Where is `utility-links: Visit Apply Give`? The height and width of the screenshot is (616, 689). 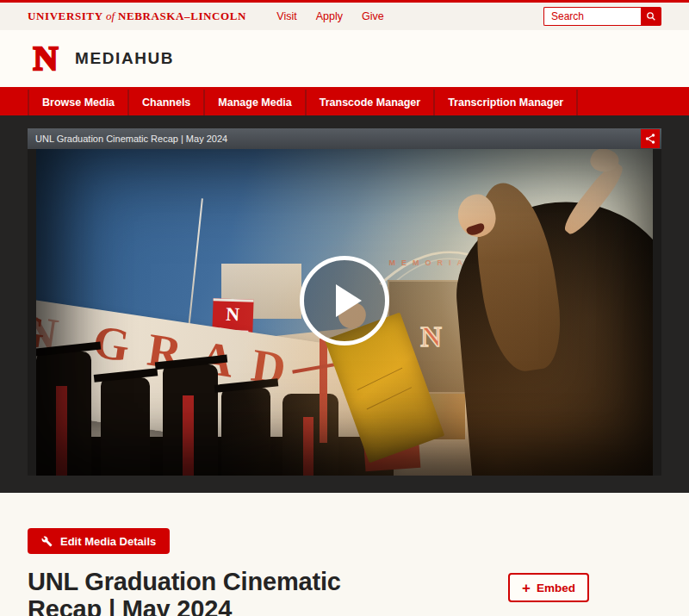
utility-links: Visit Apply Give is located at coordinates (330, 16).